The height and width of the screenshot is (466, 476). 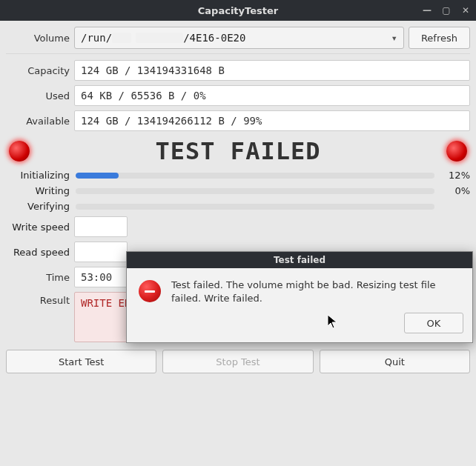 What do you see at coordinates (38, 227) in the screenshot?
I see `write-speed-label: Write speed` at bounding box center [38, 227].